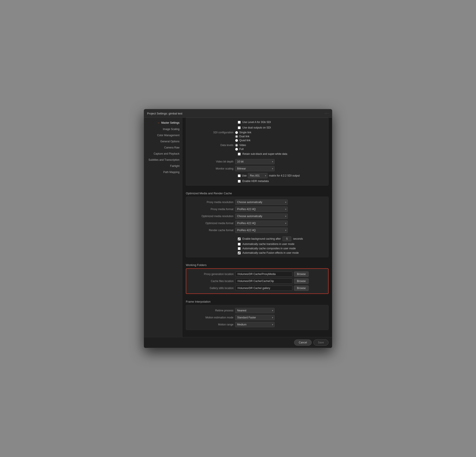 This screenshot has width=476, height=457. What do you see at coordinates (263, 154) in the screenshot?
I see `retain-checkbox-row: Retain sub-black and super-white data` at bounding box center [263, 154].